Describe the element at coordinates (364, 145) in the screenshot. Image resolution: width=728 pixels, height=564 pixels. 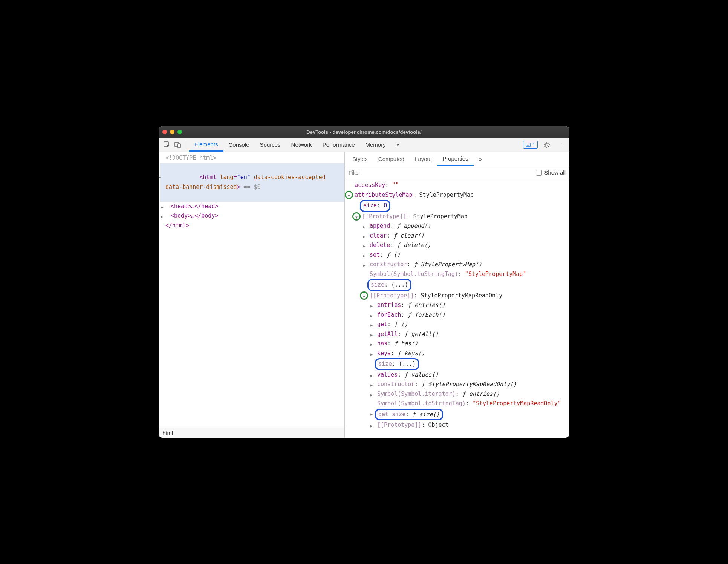
I see `main-toolbar: Elements Console Sources Network Perform…` at that location.